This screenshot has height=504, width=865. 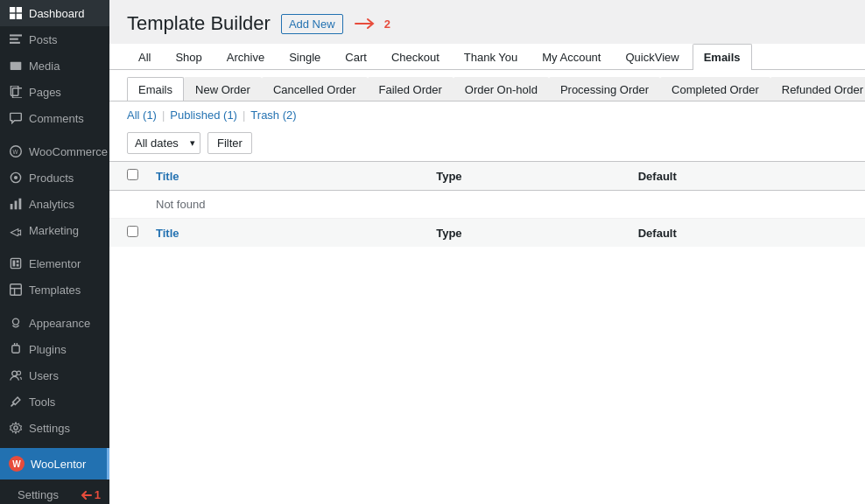 I want to click on tab-archive: Archive, so click(x=245, y=57).